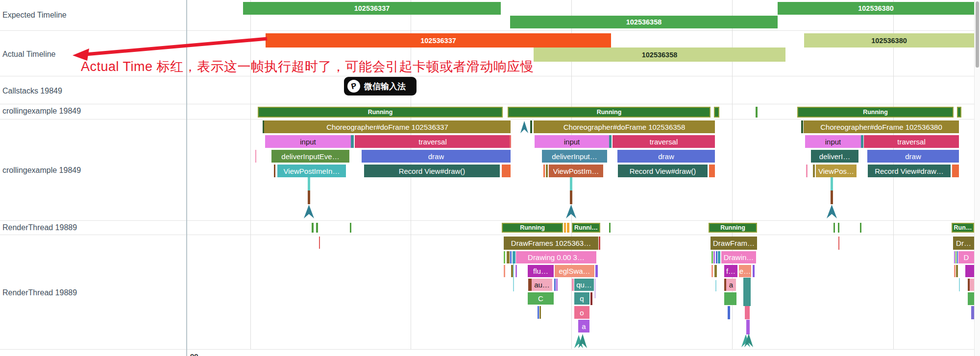  I want to click on ime-badge: P 微信输入法, so click(380, 86).